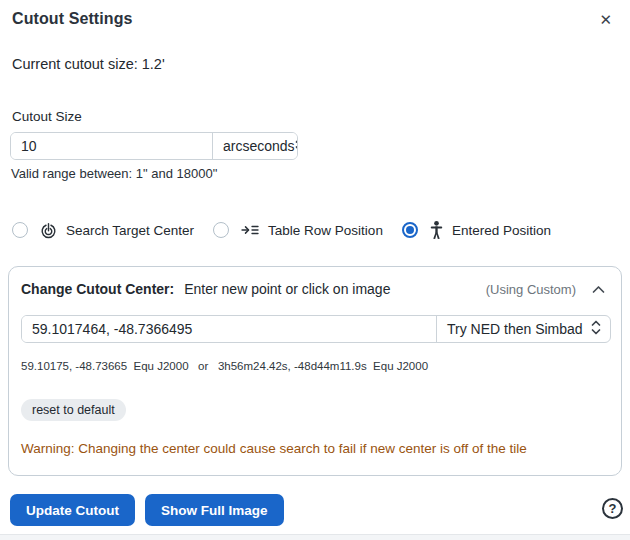 Image resolution: width=630 pixels, height=540 pixels. What do you see at coordinates (214, 510) in the screenshot?
I see `show-full-image-button: Show Full Image` at bounding box center [214, 510].